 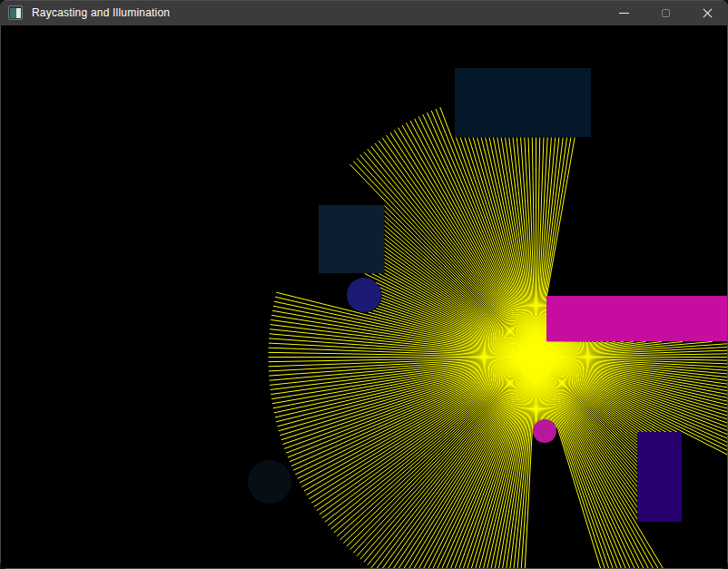 I want to click on maximize-button, so click(x=665, y=13).